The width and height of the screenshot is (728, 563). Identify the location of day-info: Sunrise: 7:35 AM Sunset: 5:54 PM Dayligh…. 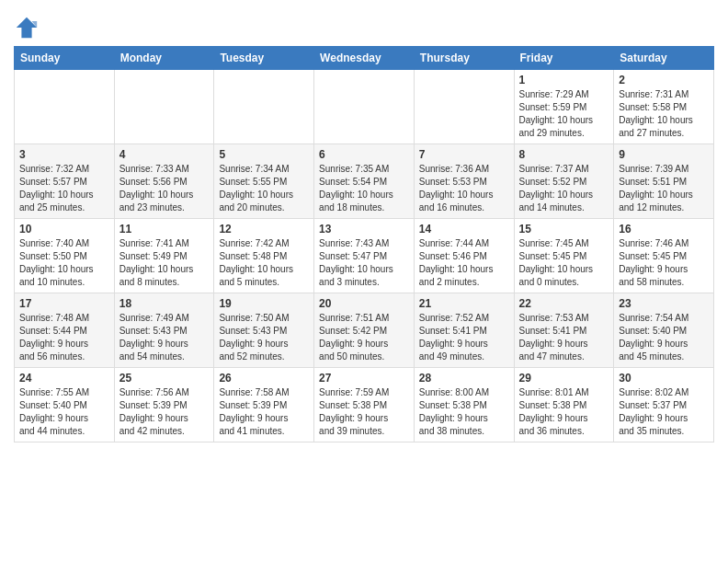
(364, 189).